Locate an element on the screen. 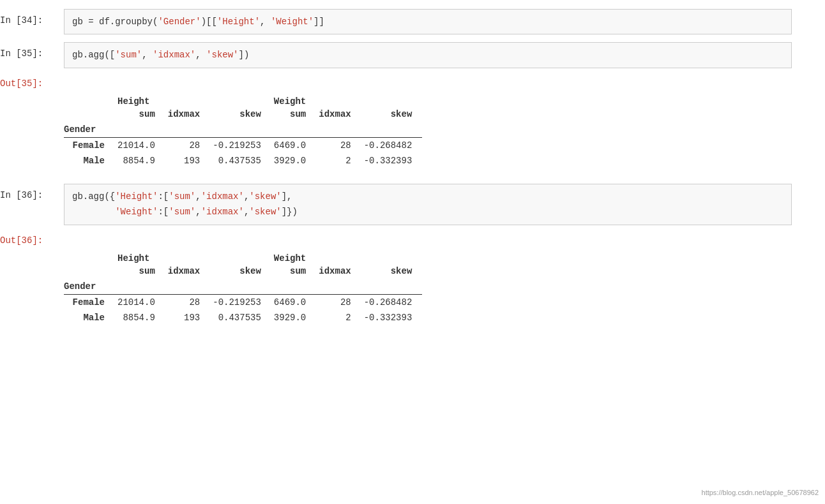 The image size is (825, 504). cell-in35: In [35]: gb.agg(['sum', 'idxmax', 'skew'… is located at coordinates (413, 55).